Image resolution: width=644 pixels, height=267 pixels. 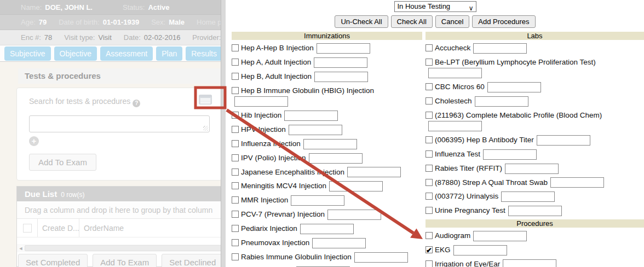 I want to click on procedure-checklist-item: (211963) Complete Metabolic Profile (Blo…, so click(x=534, y=120).